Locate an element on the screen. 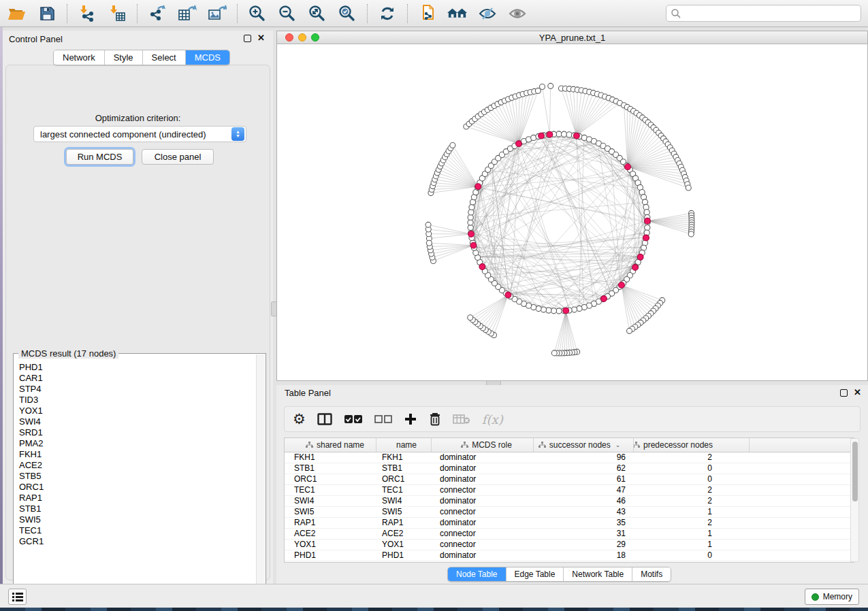 The image size is (868, 611). save-session-icon is located at coordinates (47, 14).